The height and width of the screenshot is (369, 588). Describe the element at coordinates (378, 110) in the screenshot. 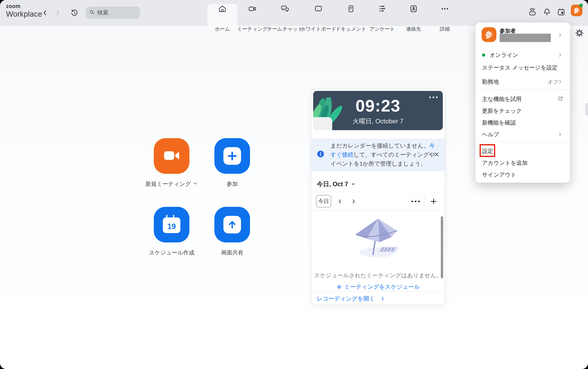

I see `clock-card: 09:23 火曜日, October 7` at that location.